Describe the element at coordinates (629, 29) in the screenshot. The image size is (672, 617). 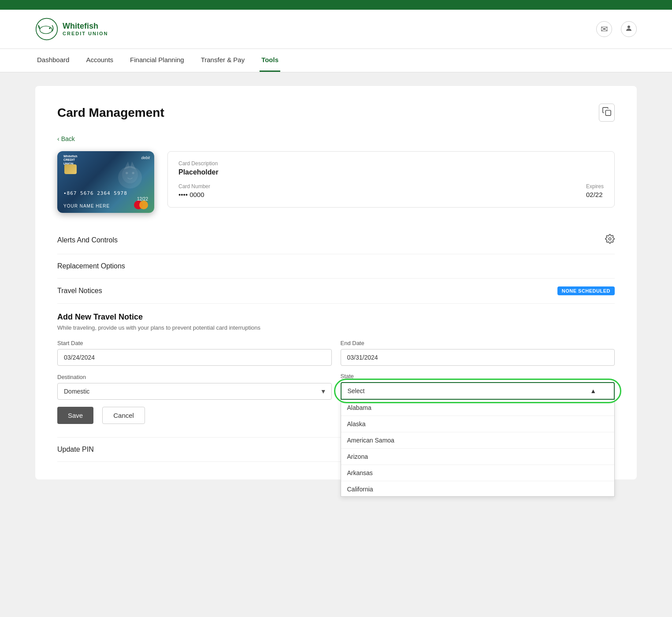
I see `user-button` at that location.